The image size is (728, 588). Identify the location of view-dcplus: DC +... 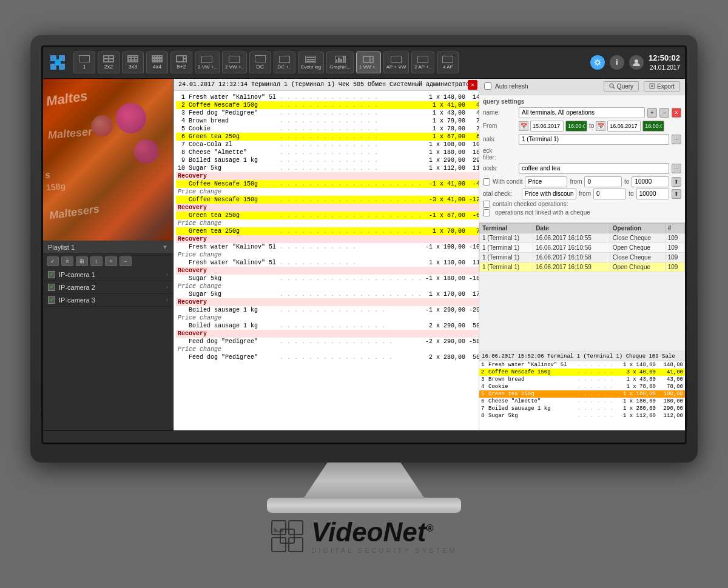
(285, 62).